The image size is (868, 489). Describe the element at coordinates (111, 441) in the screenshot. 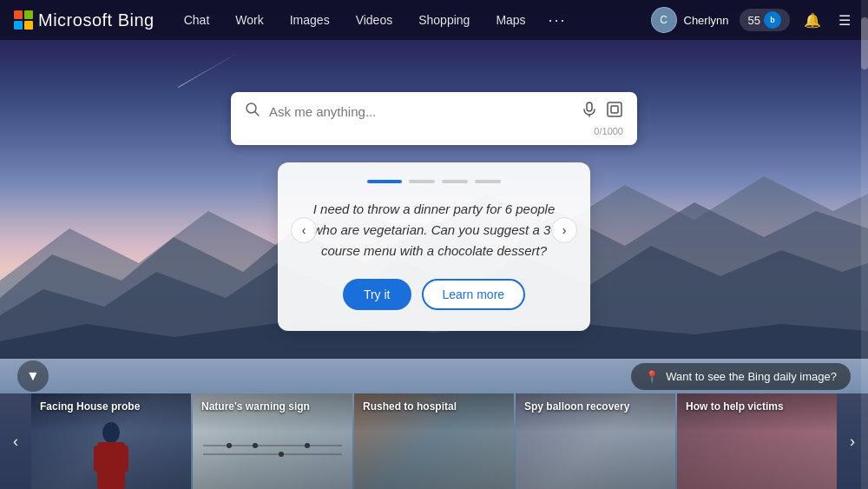

I see `news-card-1: Facing House probe` at that location.